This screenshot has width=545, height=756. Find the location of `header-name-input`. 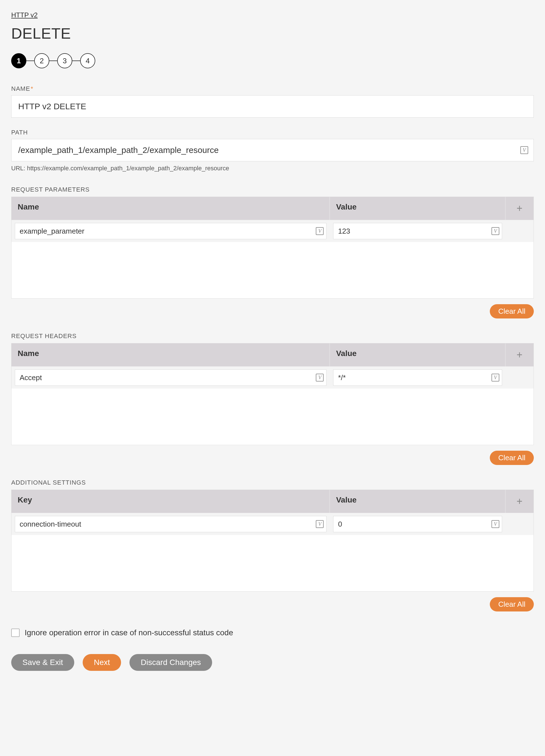

header-name-input is located at coordinates (171, 377).